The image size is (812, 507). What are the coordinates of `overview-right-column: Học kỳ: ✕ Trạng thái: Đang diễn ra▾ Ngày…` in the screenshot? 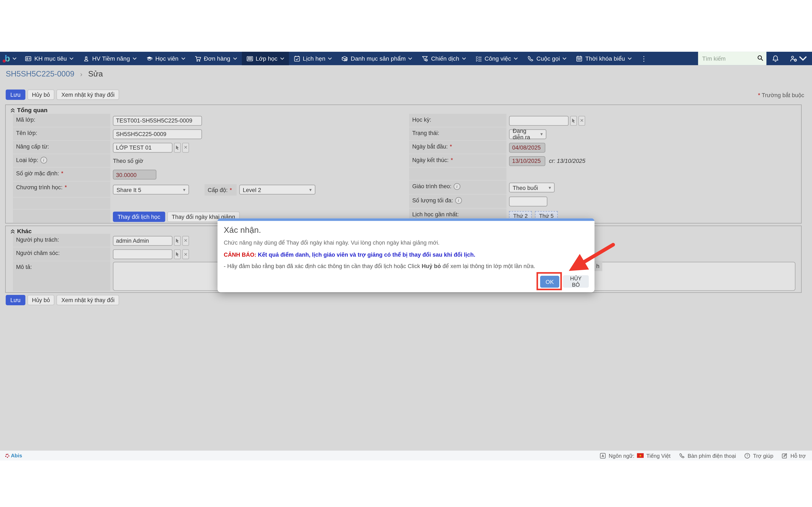 It's located at (603, 168).